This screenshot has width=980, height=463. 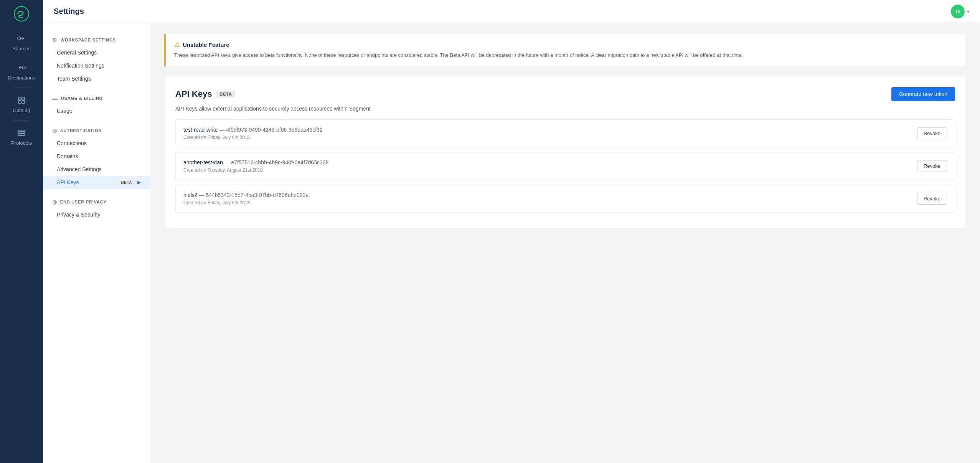 What do you see at coordinates (21, 48) in the screenshot?
I see `sources-label: Sources` at bounding box center [21, 48].